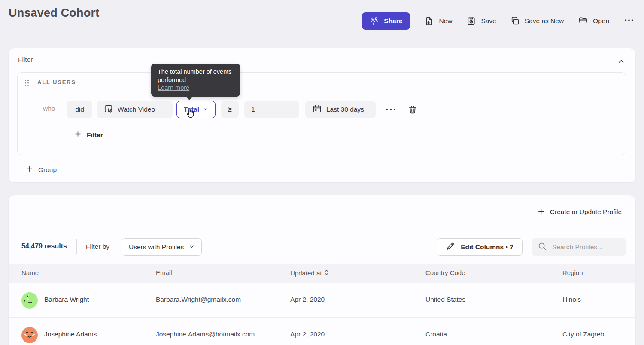 Image resolution: width=644 pixels, height=345 pixels. What do you see at coordinates (391, 110) in the screenshot?
I see `clause-more-options-icon` at bounding box center [391, 110].